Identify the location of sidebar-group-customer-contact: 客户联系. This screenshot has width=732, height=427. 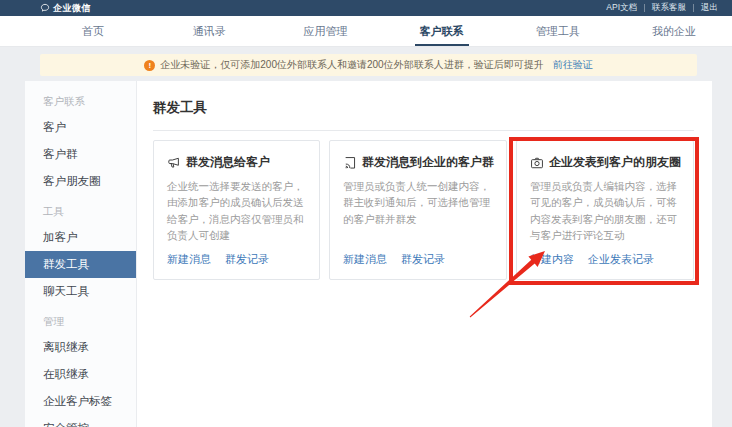
(80, 100).